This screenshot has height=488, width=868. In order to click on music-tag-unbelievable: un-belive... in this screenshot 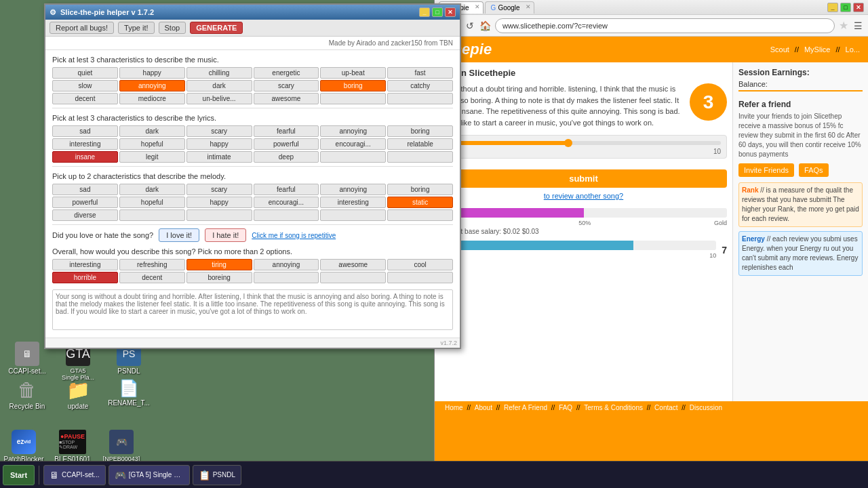, I will do `click(220, 99)`.